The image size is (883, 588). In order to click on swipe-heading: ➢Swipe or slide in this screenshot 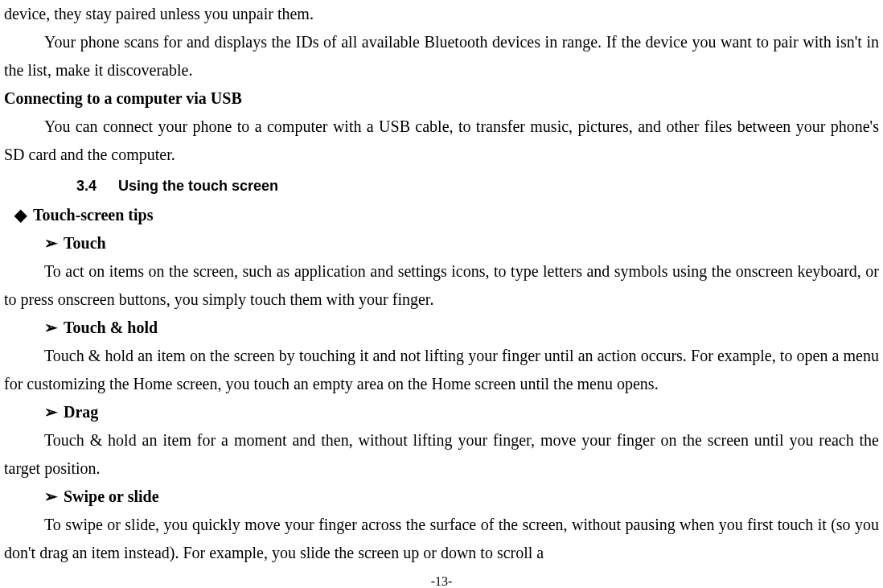, I will do `click(442, 497)`.